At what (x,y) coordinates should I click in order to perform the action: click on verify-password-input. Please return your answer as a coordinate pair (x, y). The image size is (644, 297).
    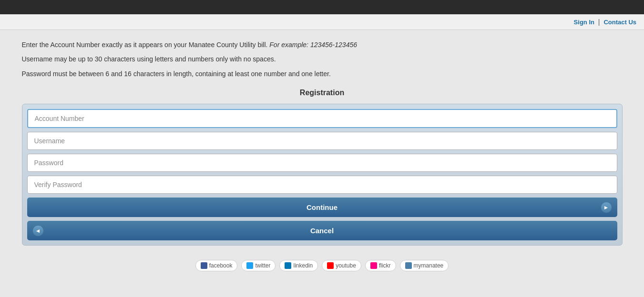
    Looking at the image, I should click on (322, 185).